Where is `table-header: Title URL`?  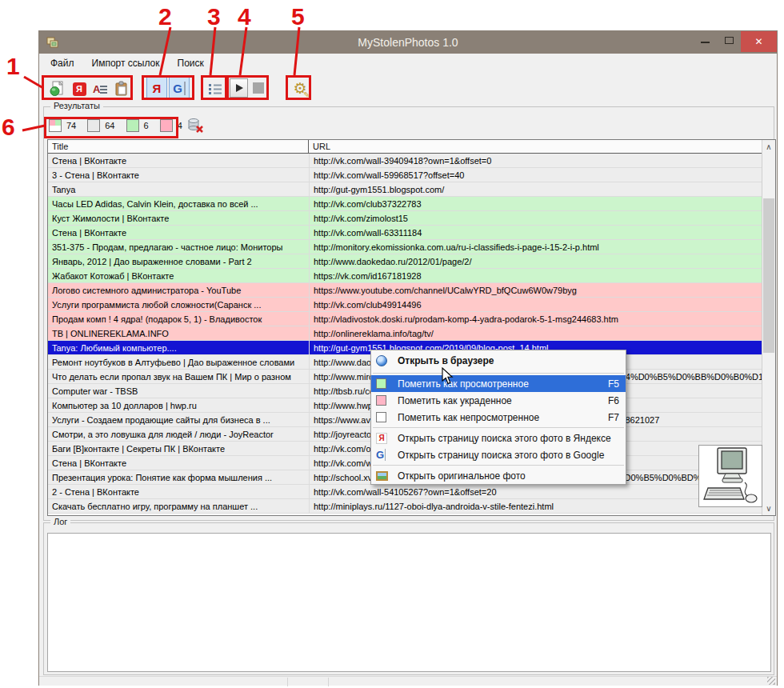 table-header: Title URL is located at coordinates (405, 147).